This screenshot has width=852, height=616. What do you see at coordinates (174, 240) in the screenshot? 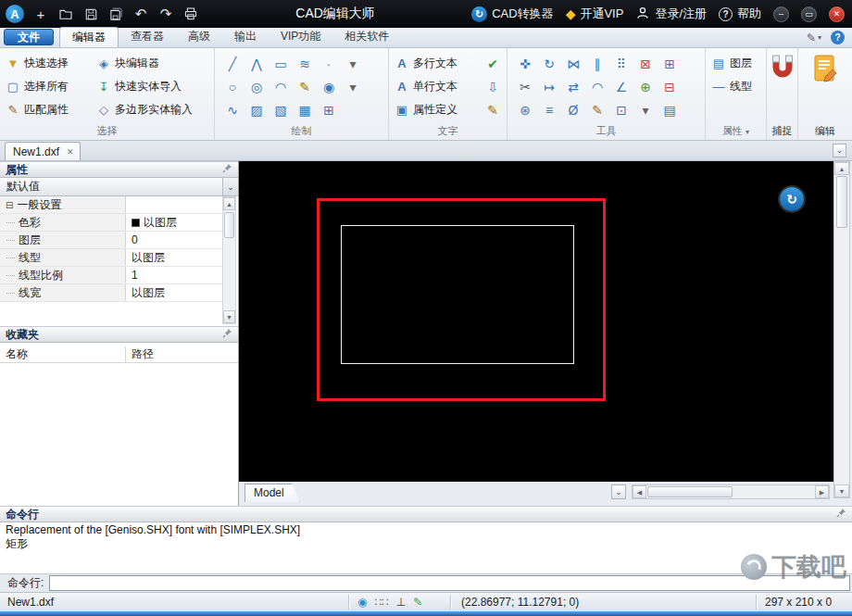
I see `layer-value: 0` at bounding box center [174, 240].